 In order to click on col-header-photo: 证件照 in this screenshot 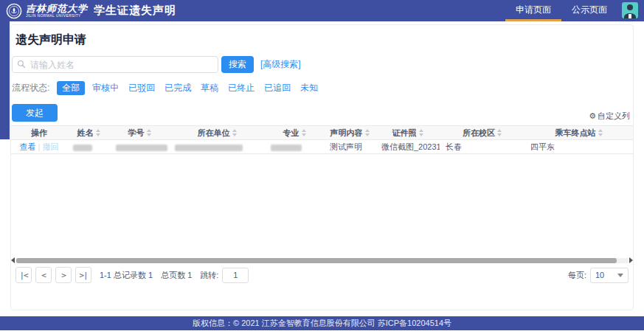, I will do `click(407, 133)`.